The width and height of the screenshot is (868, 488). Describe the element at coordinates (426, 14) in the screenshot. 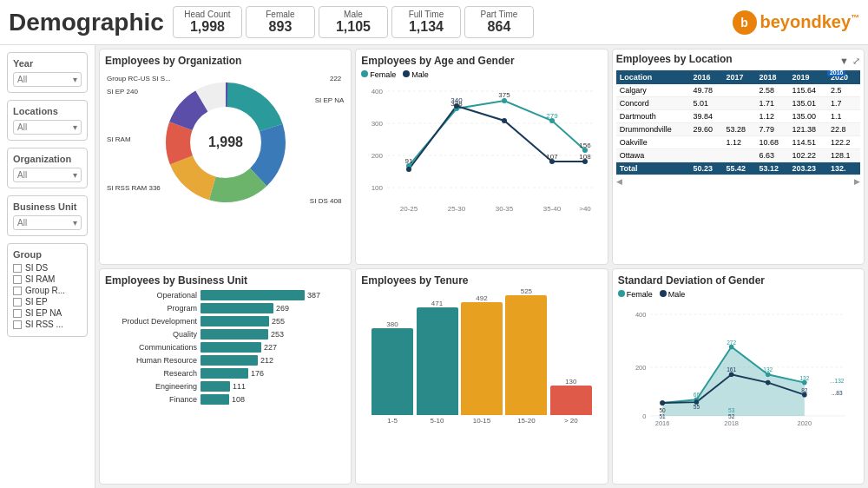

I see `stat-fulltime-label: Full Time` at that location.